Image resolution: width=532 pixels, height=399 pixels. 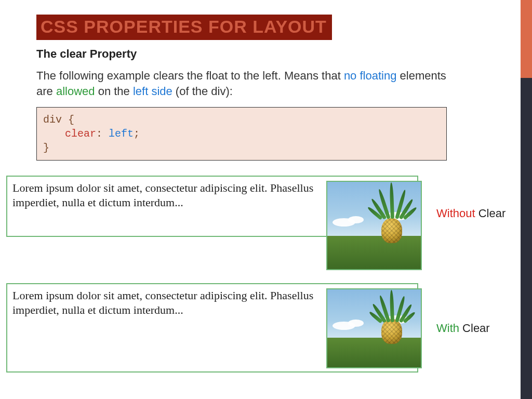 What do you see at coordinates (490, 213) in the screenshot?
I see `label-clear-1: Clear` at bounding box center [490, 213].